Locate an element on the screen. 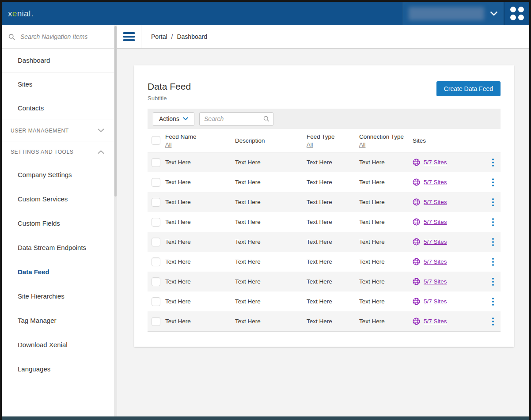 The height and width of the screenshot is (420, 531). actions-dropdown: Actions is located at coordinates (174, 119).